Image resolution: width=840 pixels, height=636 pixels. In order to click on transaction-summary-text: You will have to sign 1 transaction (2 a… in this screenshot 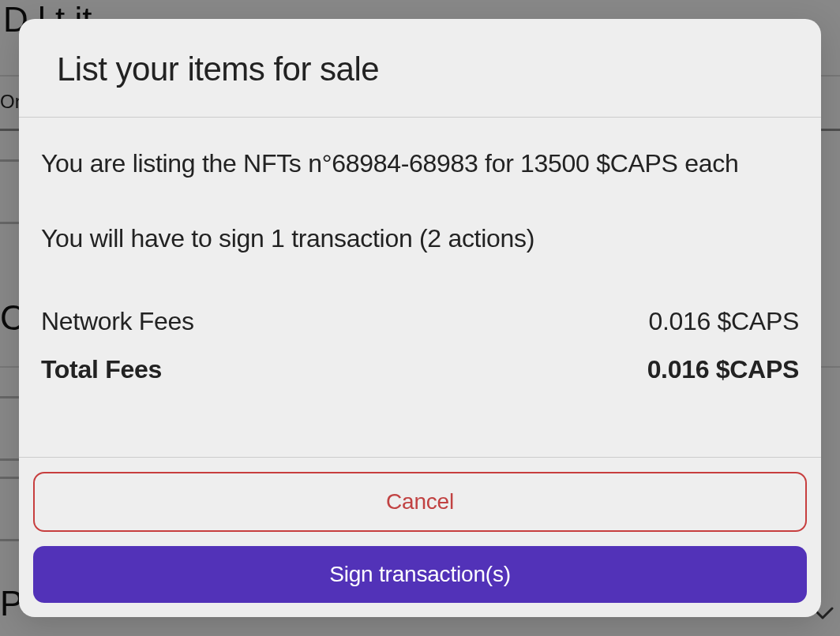, I will do `click(420, 238)`.